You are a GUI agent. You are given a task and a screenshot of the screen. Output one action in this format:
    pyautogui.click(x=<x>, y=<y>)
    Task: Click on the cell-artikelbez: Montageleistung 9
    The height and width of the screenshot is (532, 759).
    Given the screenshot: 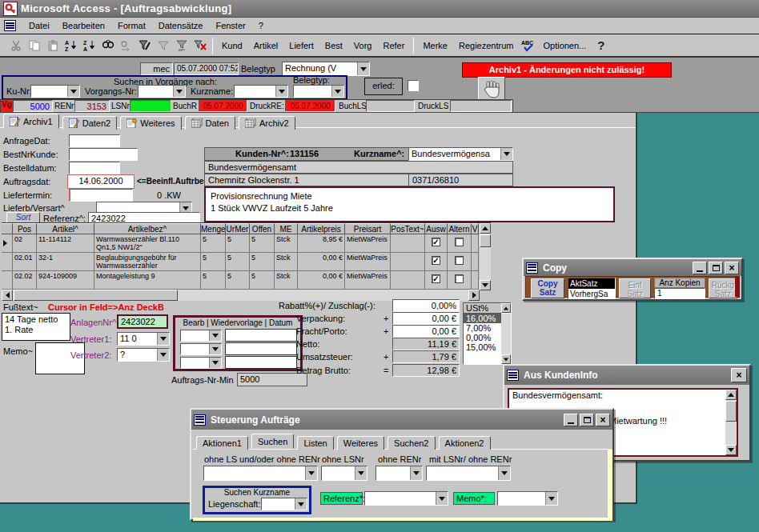 What is the action you would take?
    pyautogui.click(x=147, y=280)
    